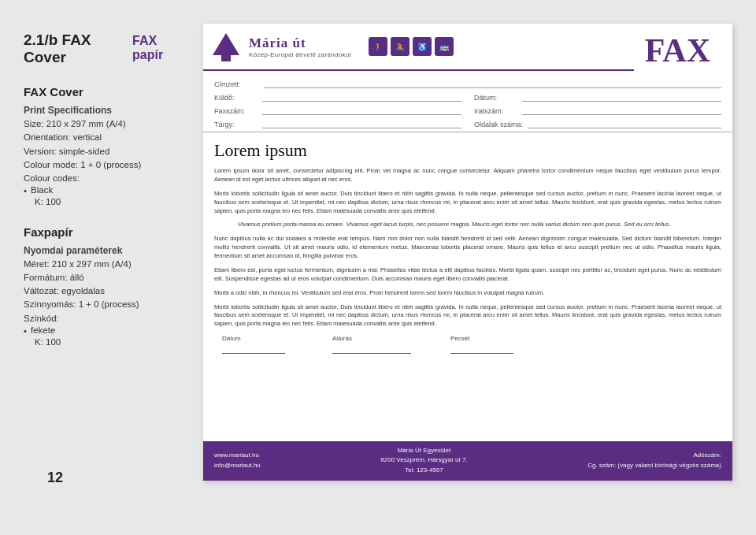  What do you see at coordinates (422, 46) in the screenshot?
I see `accessibility-icon: ♿` at bounding box center [422, 46].